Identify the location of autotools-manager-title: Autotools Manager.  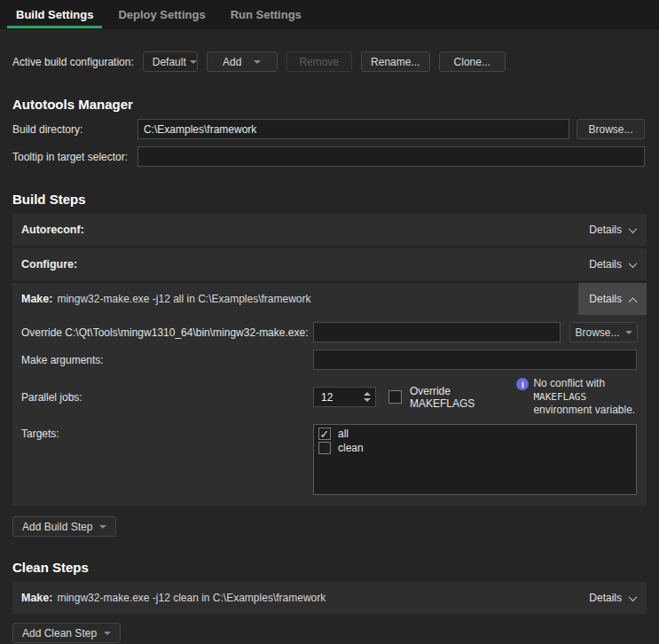
(330, 105).